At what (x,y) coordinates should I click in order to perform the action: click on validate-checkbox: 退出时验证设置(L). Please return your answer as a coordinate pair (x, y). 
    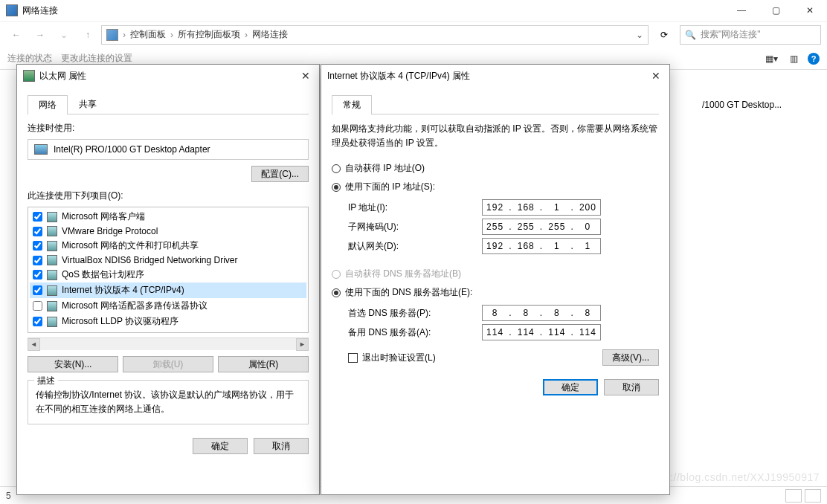
    Looking at the image, I should click on (392, 358).